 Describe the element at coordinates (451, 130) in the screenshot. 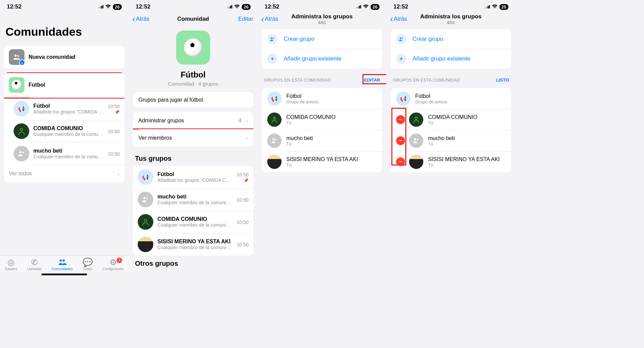

I see `groups-list-editing: 📢 FútbolGrupo de avisos − COMIDA COMUNIO…` at that location.